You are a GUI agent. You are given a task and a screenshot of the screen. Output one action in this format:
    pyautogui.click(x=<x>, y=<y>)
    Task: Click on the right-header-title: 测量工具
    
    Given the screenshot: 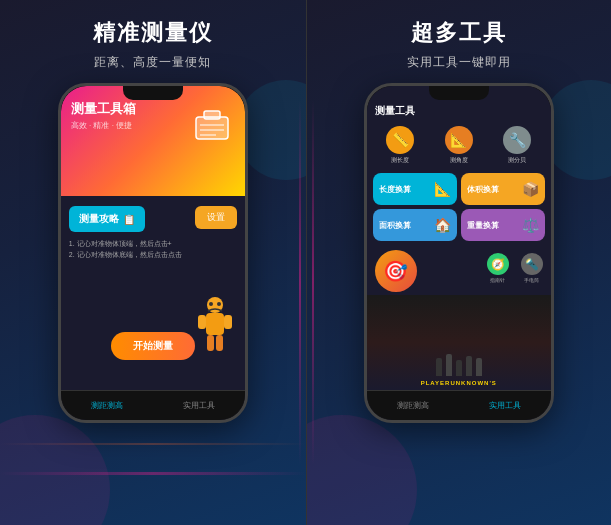 What is the action you would take?
    pyautogui.click(x=459, y=111)
    